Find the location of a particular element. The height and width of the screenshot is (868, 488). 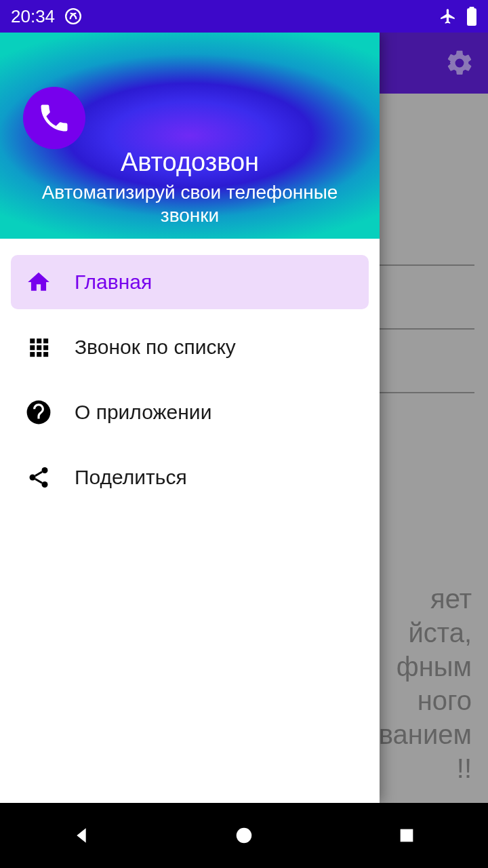

share-icon is located at coordinates (39, 477).